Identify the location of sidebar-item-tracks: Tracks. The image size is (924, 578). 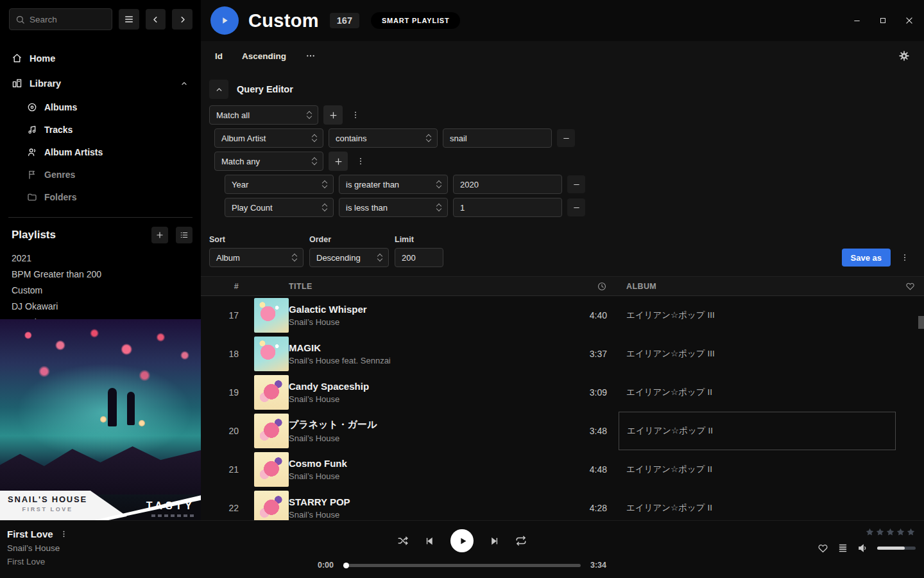
(100, 130).